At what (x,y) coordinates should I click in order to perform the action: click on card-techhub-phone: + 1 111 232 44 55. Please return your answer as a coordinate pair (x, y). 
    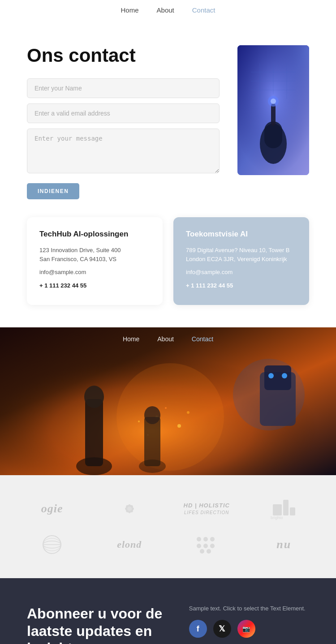
    Looking at the image, I should click on (95, 286).